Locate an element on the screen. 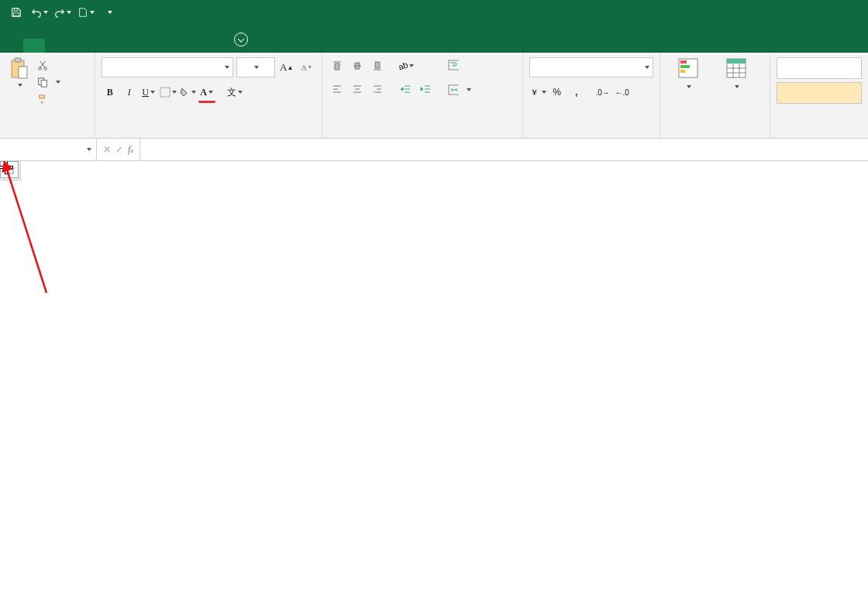 The width and height of the screenshot is (868, 605). align-left-icon is located at coordinates (337, 89).